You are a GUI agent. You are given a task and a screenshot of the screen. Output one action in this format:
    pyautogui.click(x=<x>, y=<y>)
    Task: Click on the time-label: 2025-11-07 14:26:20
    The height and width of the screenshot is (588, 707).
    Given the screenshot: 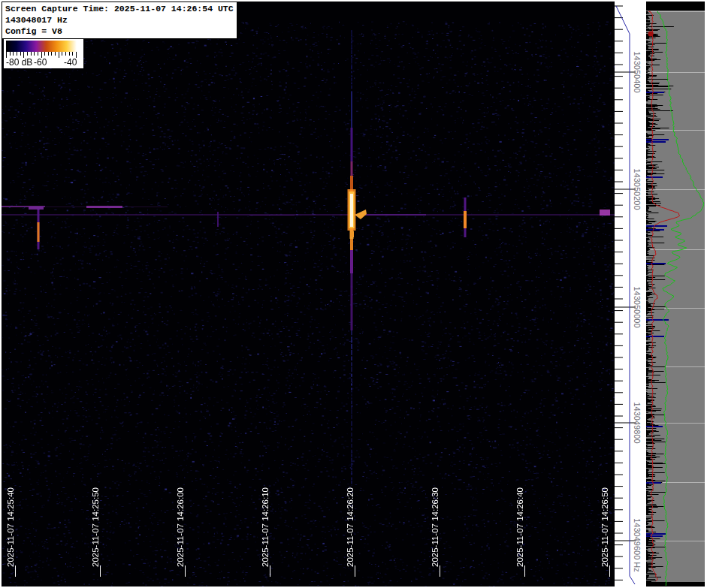 What is the action you would take?
    pyautogui.click(x=350, y=527)
    